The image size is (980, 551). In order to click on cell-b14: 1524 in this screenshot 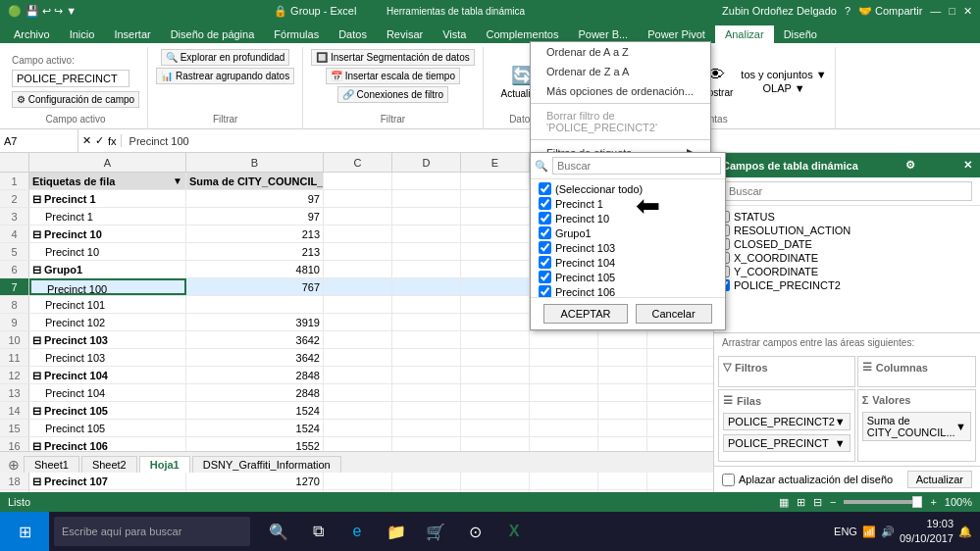, I will do `click(255, 410)`.